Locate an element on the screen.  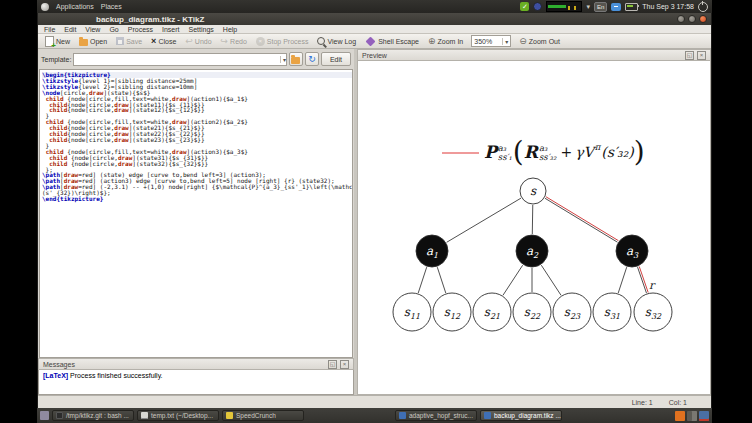
updates-icon: ✓ is located at coordinates (524, 6).